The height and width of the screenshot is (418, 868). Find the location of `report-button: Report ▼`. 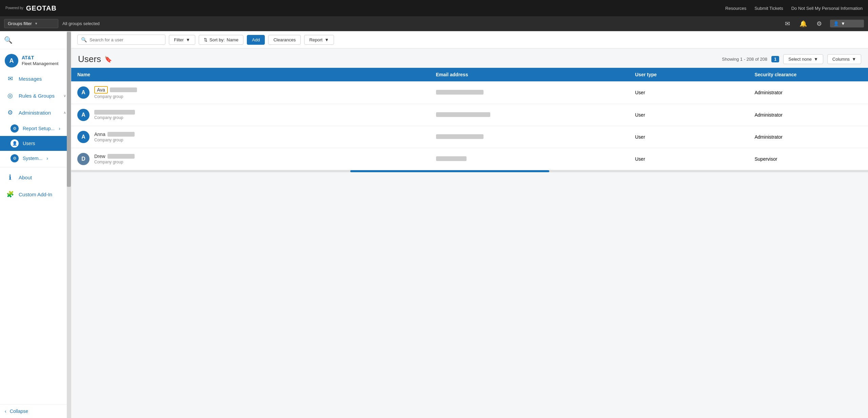

report-button: Report ▼ is located at coordinates (319, 40).